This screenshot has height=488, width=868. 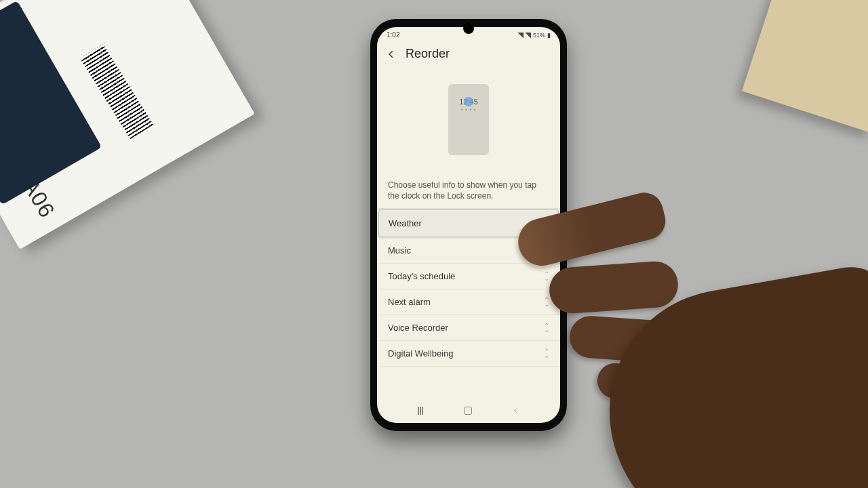 I want to click on status-time: 1:02, so click(x=393, y=35).